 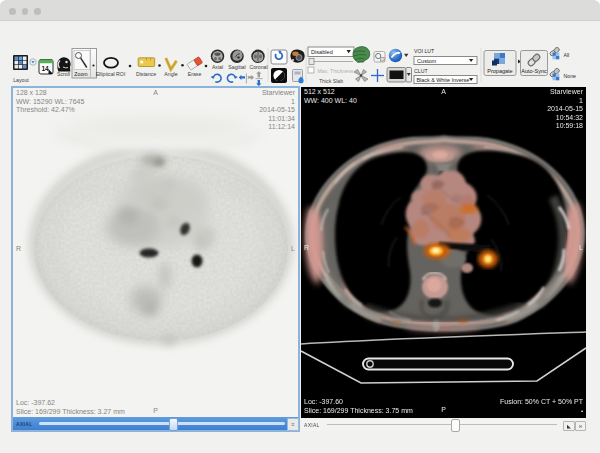 I want to click on svg-text: Scroll, so click(x=64, y=74).